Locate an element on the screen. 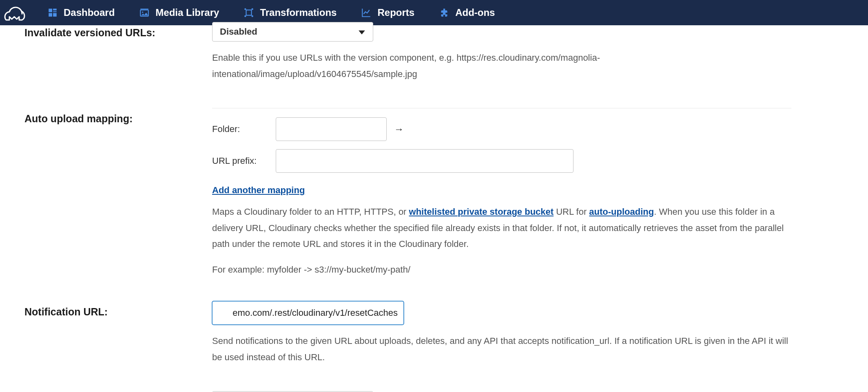 The image size is (868, 392). add-mapping-link: Add another mapping is located at coordinates (259, 190).